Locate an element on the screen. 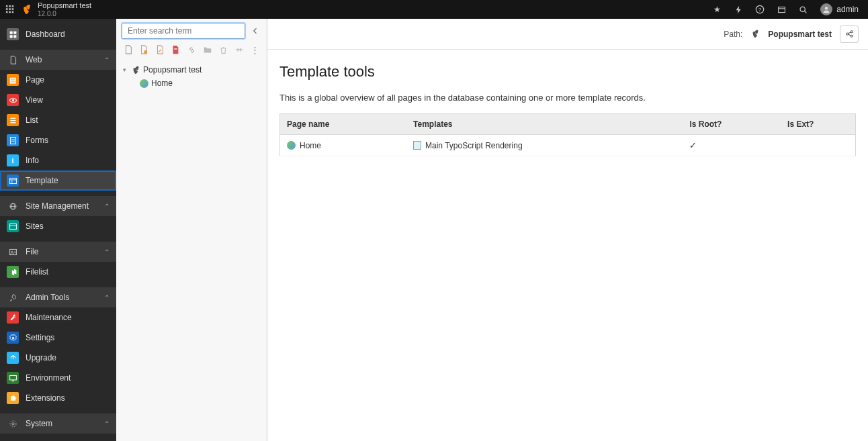  sidebar-item-label: List is located at coordinates (32, 120).